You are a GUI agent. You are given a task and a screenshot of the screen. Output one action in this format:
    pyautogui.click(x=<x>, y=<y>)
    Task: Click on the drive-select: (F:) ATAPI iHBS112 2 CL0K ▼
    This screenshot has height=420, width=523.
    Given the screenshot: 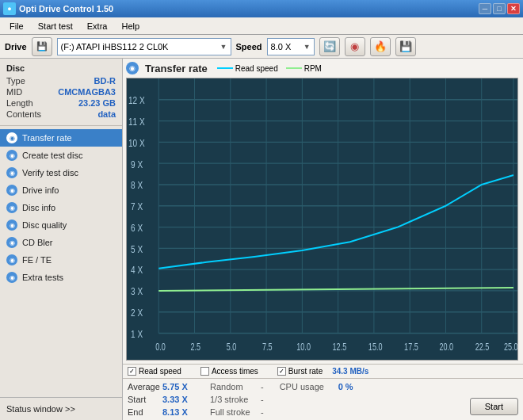 What is the action you would take?
    pyautogui.click(x=144, y=47)
    